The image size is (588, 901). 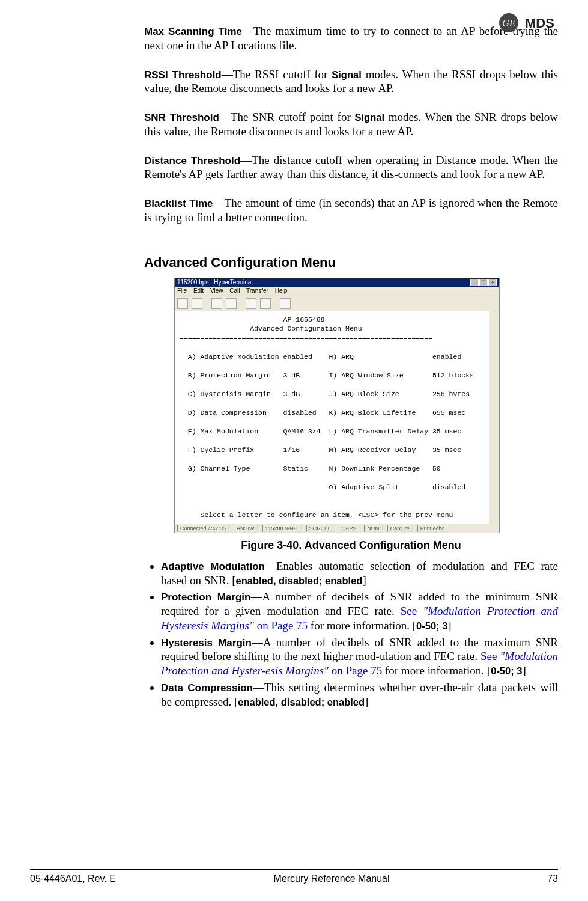 What do you see at coordinates (483, 283) in the screenshot?
I see `maximize-icon: □` at bounding box center [483, 283].